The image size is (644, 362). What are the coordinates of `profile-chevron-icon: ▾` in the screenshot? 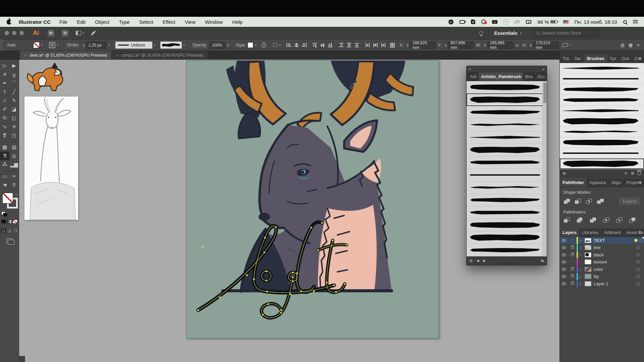 It's located at (155, 45).